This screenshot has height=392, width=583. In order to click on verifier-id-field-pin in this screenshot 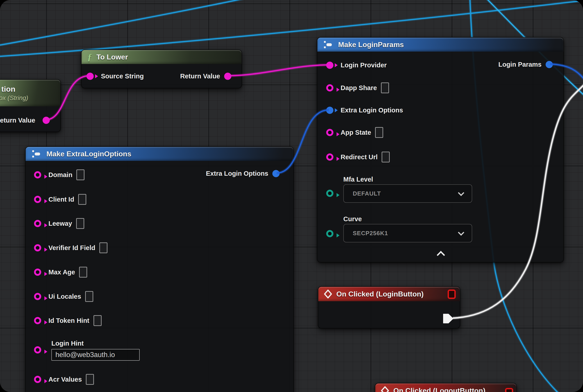, I will do `click(38, 248)`.